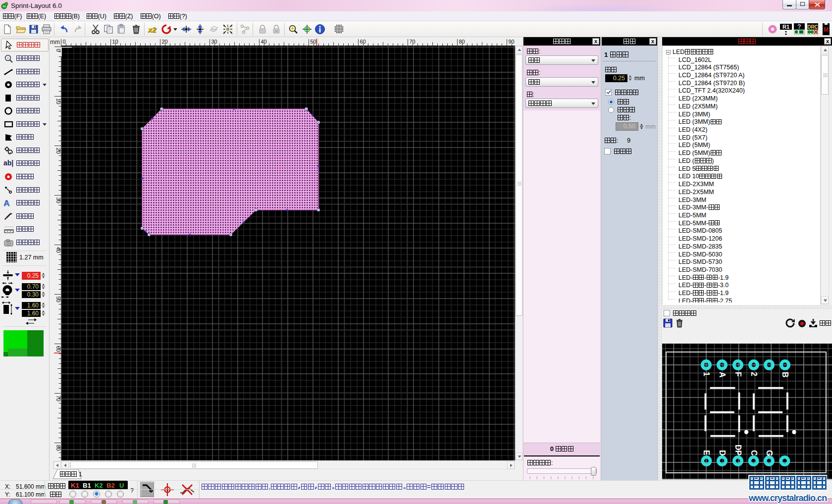 Image resolution: width=832 pixels, height=504 pixels. I want to click on svg-text: 1, so click(706, 374).